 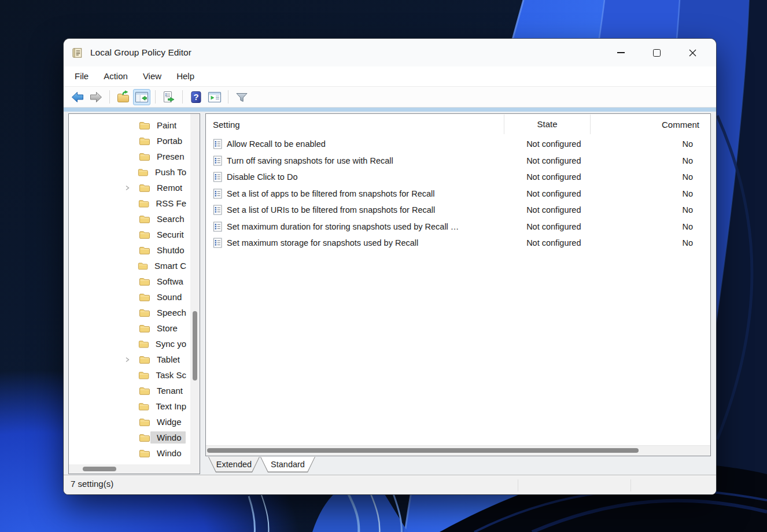 What do you see at coordinates (647, 125) in the screenshot?
I see `column-header-comment: Comment` at bounding box center [647, 125].